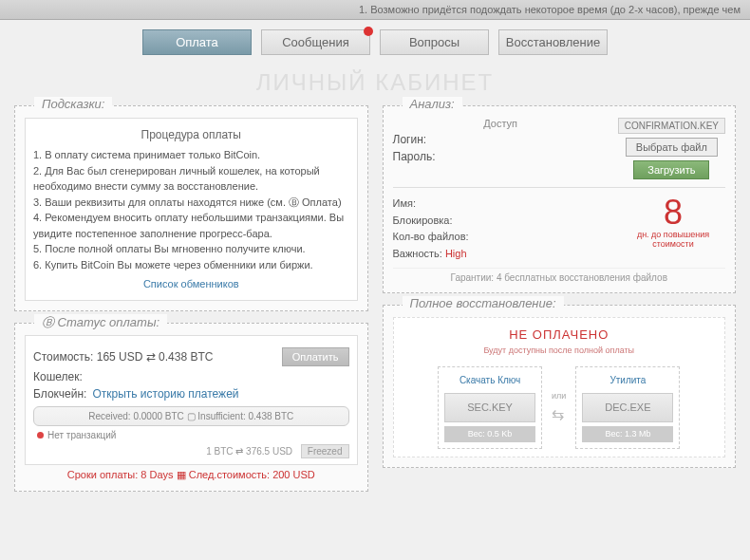  I want to click on not-paid-label: НЕ ОПЛАЧЕНО, so click(560, 335).